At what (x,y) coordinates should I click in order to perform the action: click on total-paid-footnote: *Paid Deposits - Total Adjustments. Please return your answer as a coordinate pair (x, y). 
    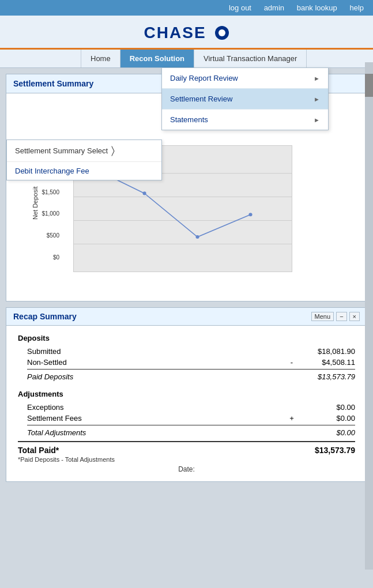
    Looking at the image, I should click on (187, 459).